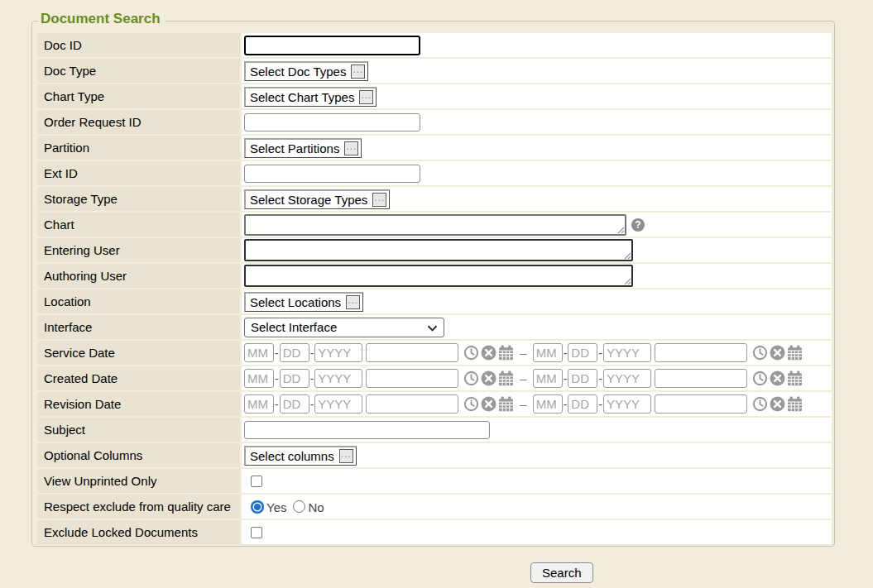 The height and width of the screenshot is (588, 873). I want to click on exclude-locked-checkbox, so click(257, 533).